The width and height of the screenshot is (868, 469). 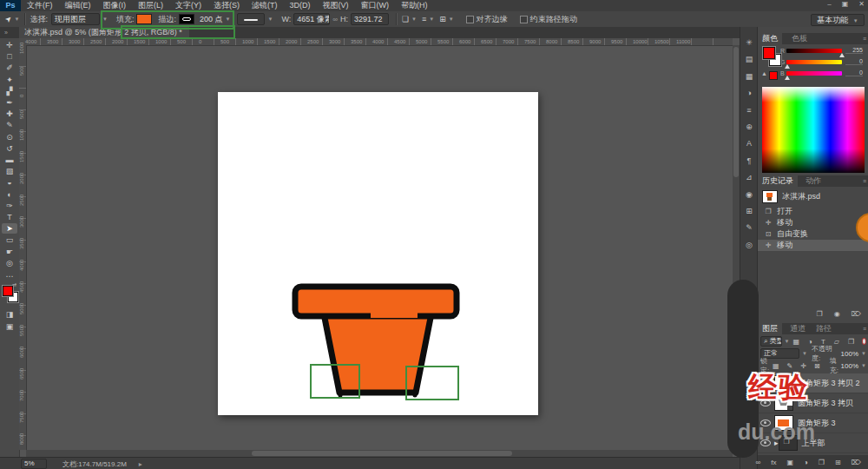 I want to click on close-button: ✕, so click(x=861, y=3).